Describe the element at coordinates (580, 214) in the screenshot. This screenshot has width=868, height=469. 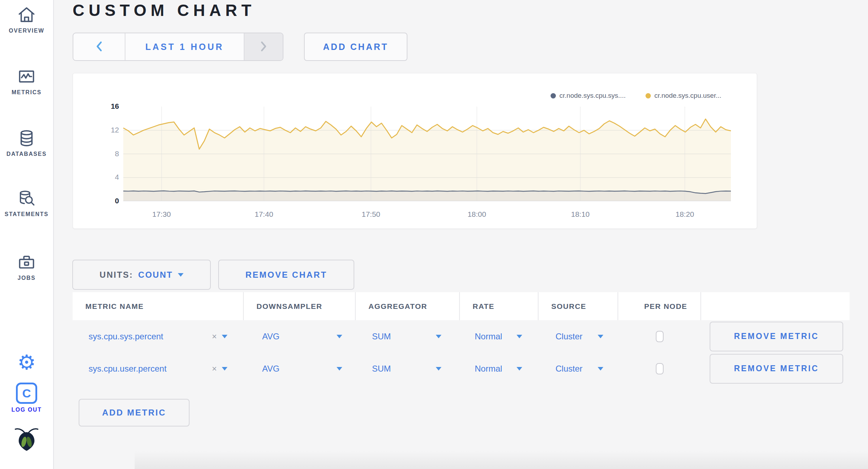
I see `x-axis-label: 18:10` at that location.